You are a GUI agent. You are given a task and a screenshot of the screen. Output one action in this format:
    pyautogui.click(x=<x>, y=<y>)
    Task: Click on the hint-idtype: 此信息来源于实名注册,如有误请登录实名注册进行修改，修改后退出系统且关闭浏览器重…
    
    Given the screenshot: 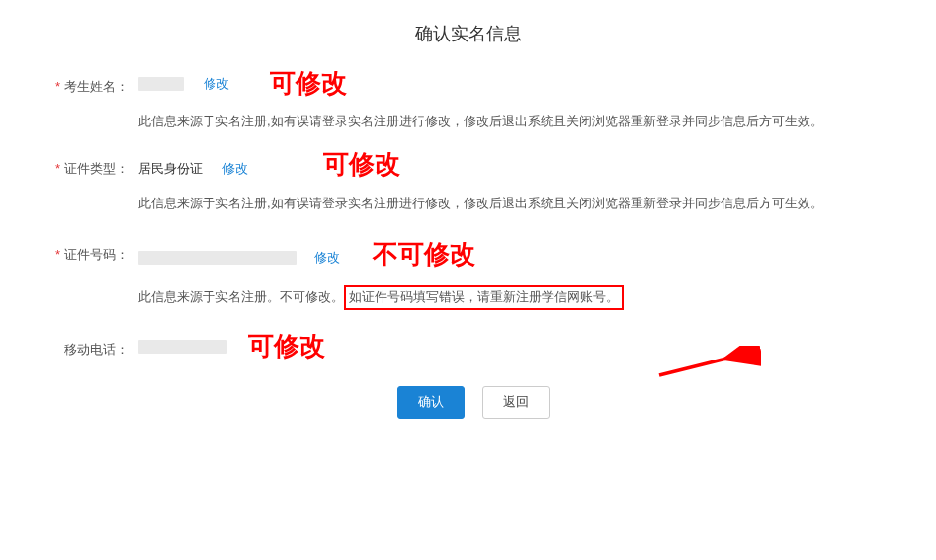 What is the action you would take?
    pyautogui.click(x=472, y=203)
    